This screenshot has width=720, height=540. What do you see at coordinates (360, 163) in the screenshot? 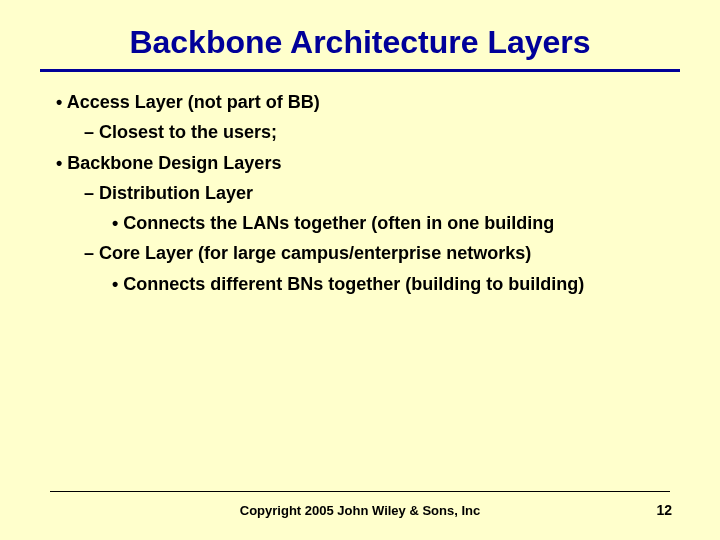
I see `bullet-level1: Backbone Design Layers` at bounding box center [360, 163].